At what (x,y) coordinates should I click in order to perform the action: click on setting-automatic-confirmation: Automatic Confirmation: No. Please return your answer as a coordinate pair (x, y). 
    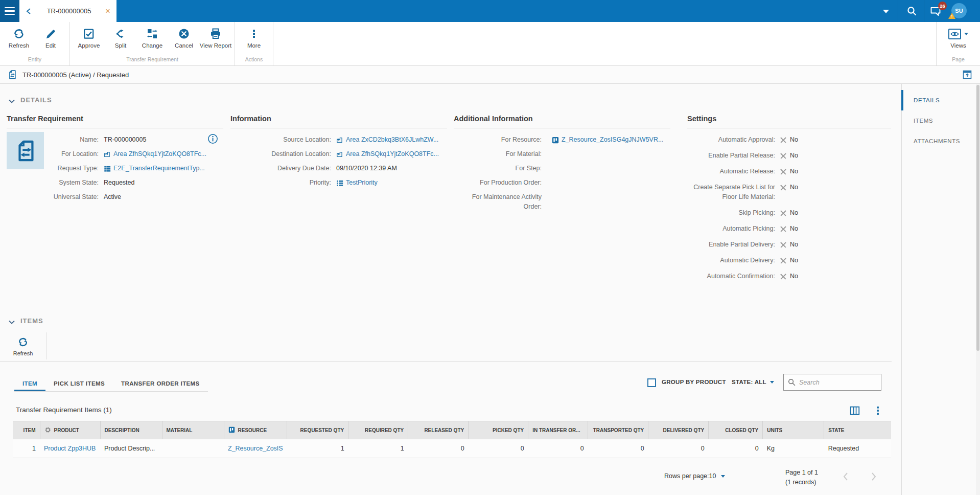
    Looking at the image, I should click on (789, 276).